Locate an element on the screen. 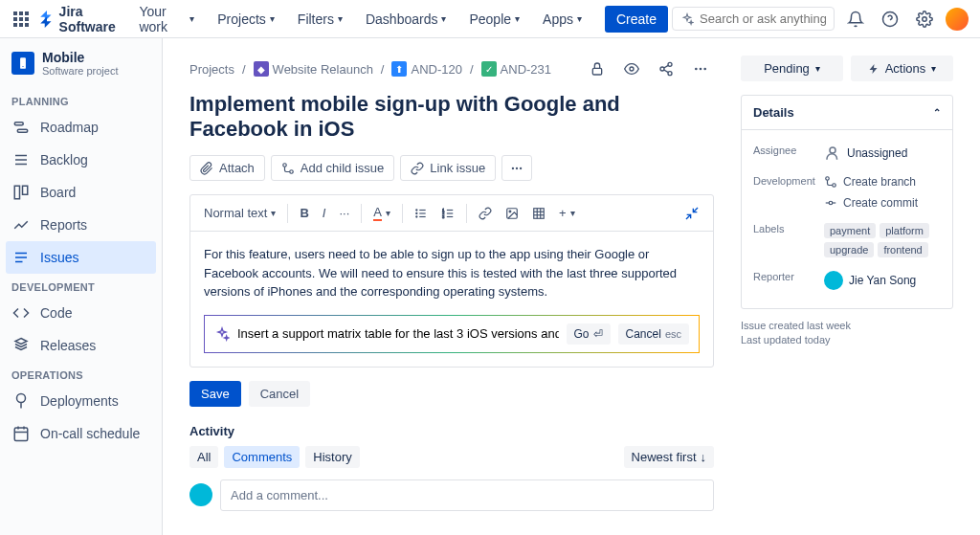 This screenshot has height=535, width=980. arrow-down-icon: ↓ is located at coordinates (704, 457).